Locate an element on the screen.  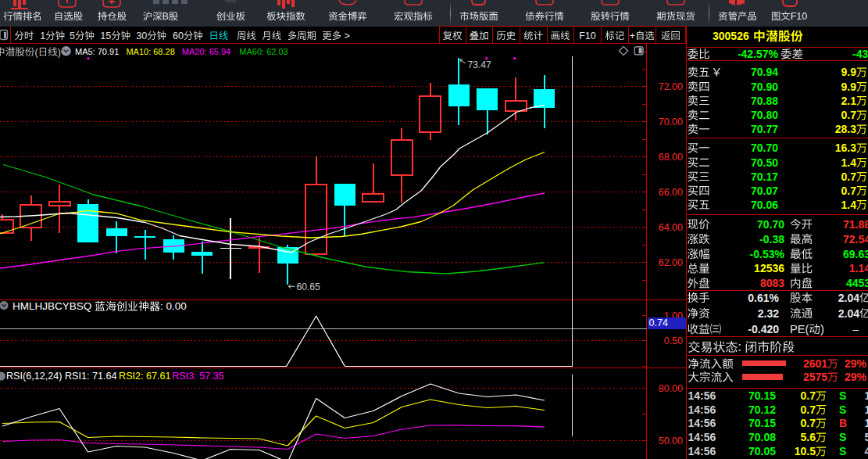
svg-text: 70.05 is located at coordinates (763, 451).